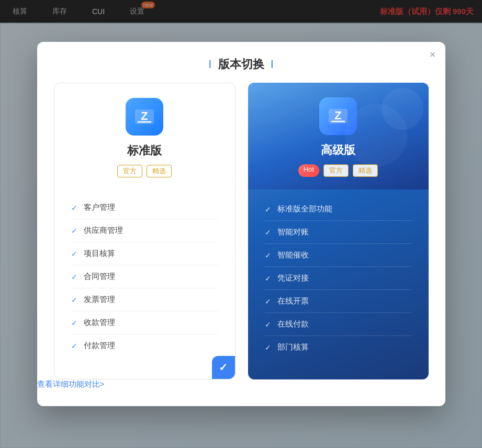  What do you see at coordinates (338, 278) in the screenshot?
I see `premium-feature-list: ✓标准版全部功能 ✓智能对账 ✓智能催收 ✓凭证对接 ✓在线开票 ✓在线付款 ✓…` at bounding box center [338, 278].